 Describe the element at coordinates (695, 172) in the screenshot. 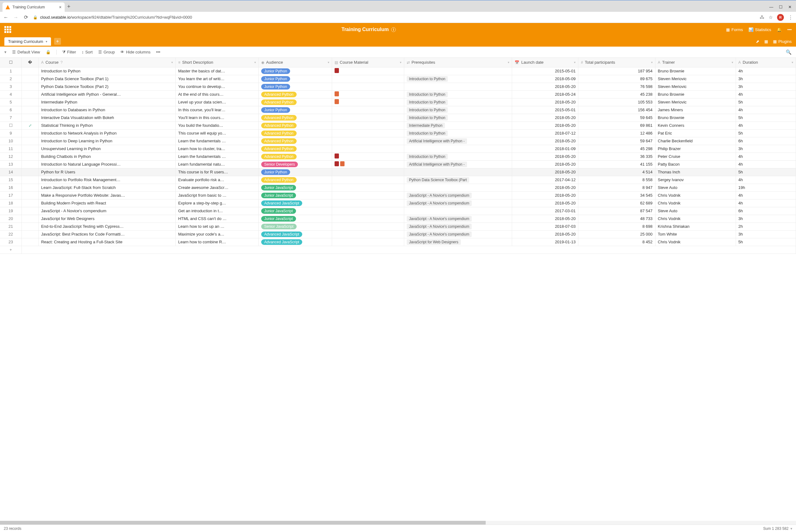

I see `cell-trainer: Thonas Inch` at that location.